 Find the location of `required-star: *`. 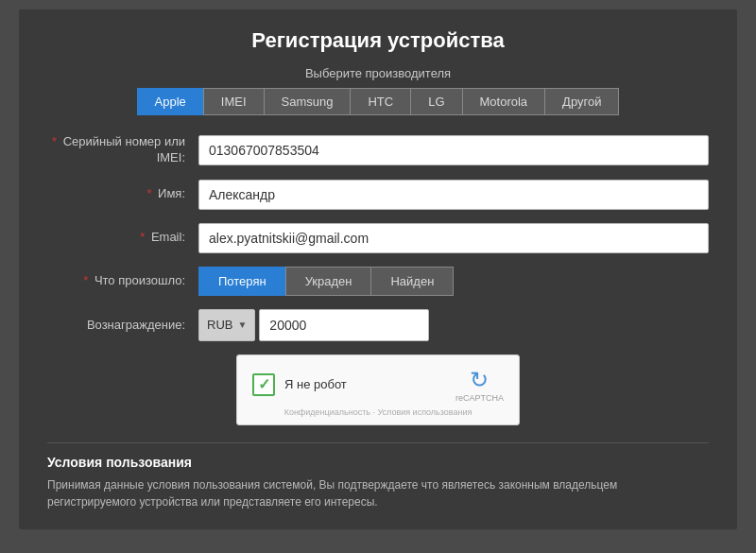

required-star: * is located at coordinates (55, 142).